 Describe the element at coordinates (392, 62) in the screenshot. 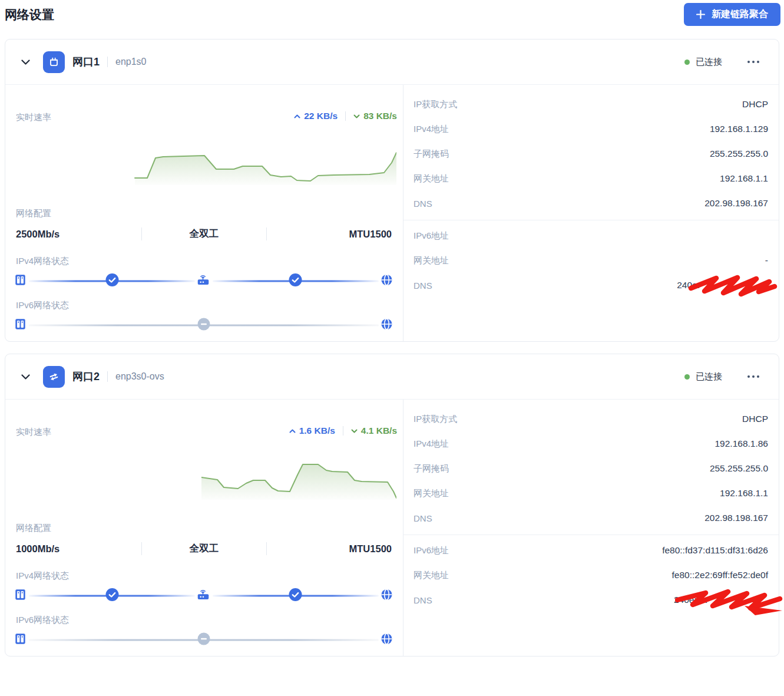

I see `card-header: 网口1 enp1s0 已连接` at that location.